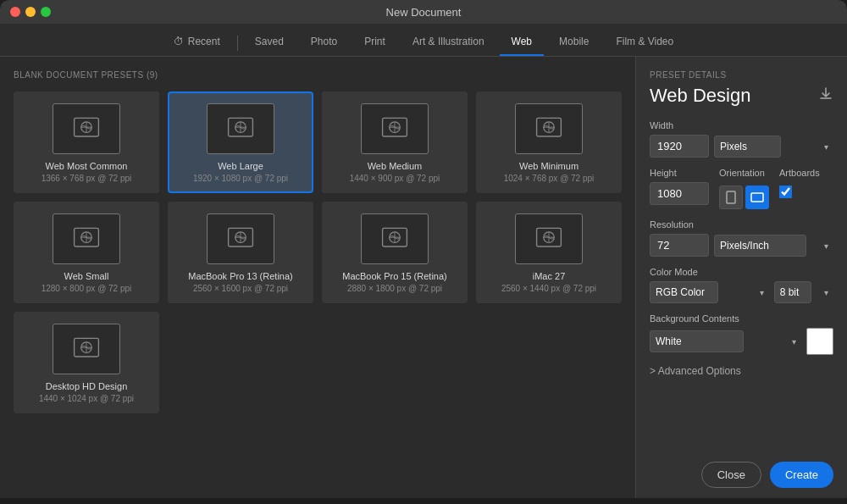 Image resolution: width=847 pixels, height=504 pixels. Describe the element at coordinates (645, 43) in the screenshot. I see `tab-film: Film & Video` at that location.